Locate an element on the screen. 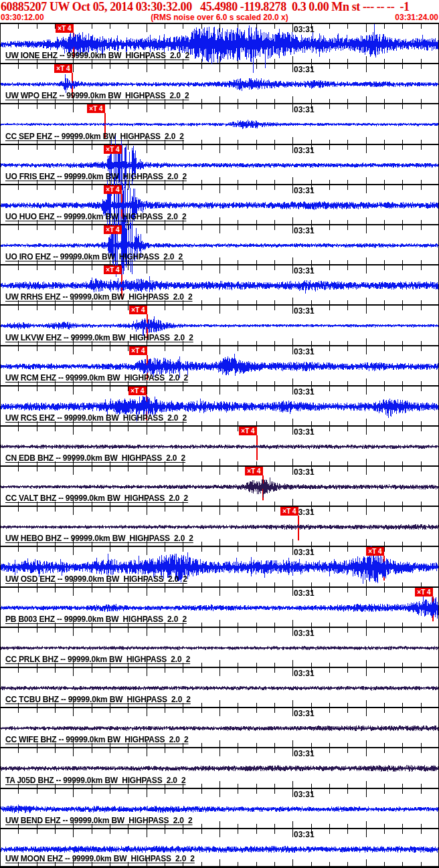 The image size is (439, 868). trace-label: UW OSD EHZ -- 99999.0km BW HIGHPASS 2.0 … is located at coordinates (96, 579).